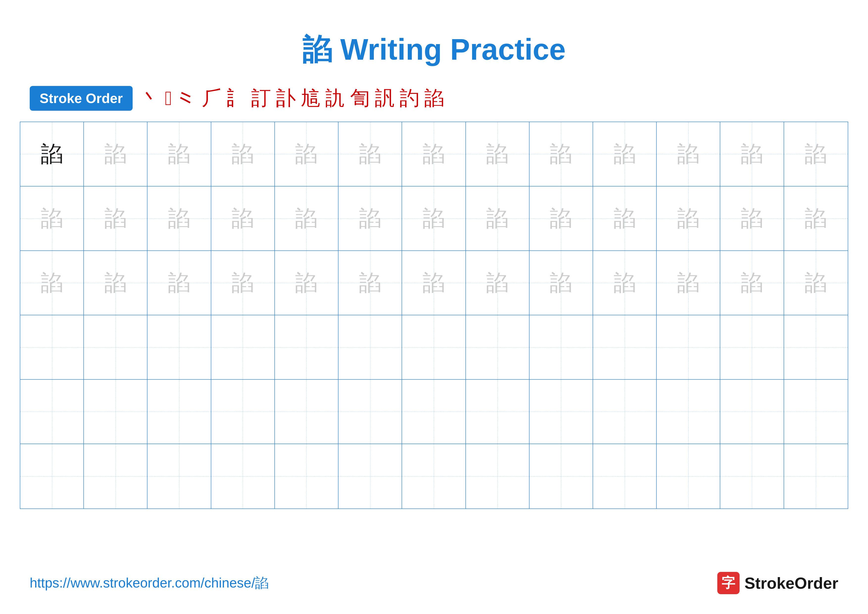 Image resolution: width=868 pixels, height=614 pixels. What do you see at coordinates (261, 98) in the screenshot?
I see `stroke-6: 訂` at bounding box center [261, 98].